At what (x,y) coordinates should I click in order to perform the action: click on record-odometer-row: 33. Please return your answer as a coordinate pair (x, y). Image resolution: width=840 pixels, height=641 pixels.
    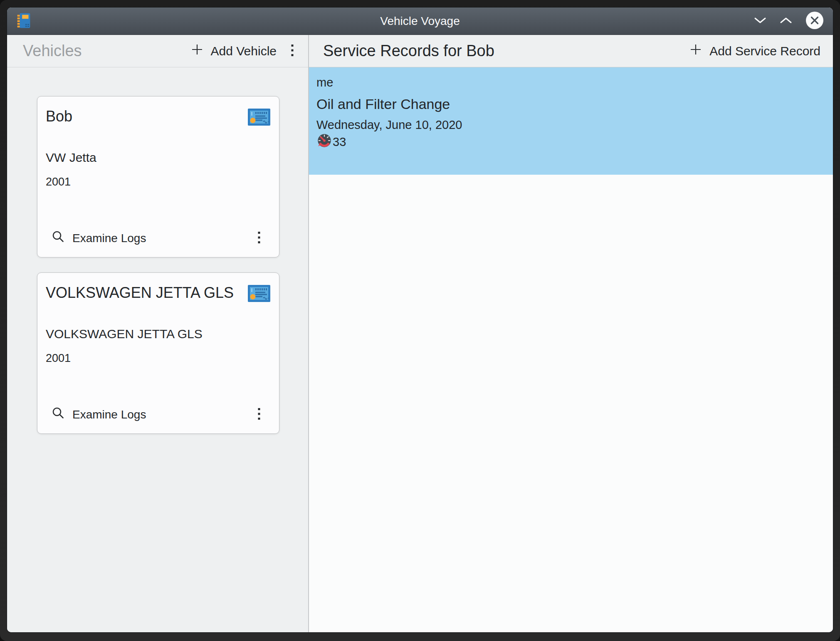
    Looking at the image, I should click on (571, 142).